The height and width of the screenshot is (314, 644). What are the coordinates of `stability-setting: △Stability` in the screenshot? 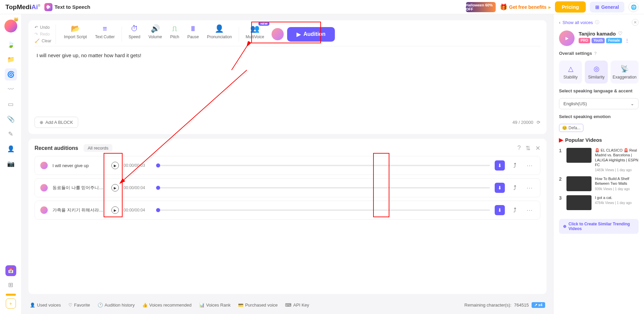 It's located at (571, 72).